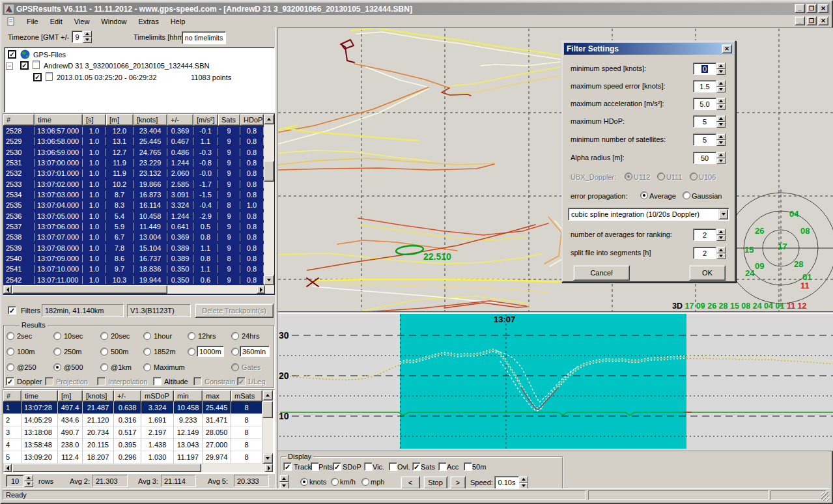  What do you see at coordinates (134, 163) in the screenshot?
I see `table-row: 253113:07:00.0001.011.923.2291.244-0.890…` at bounding box center [134, 163].